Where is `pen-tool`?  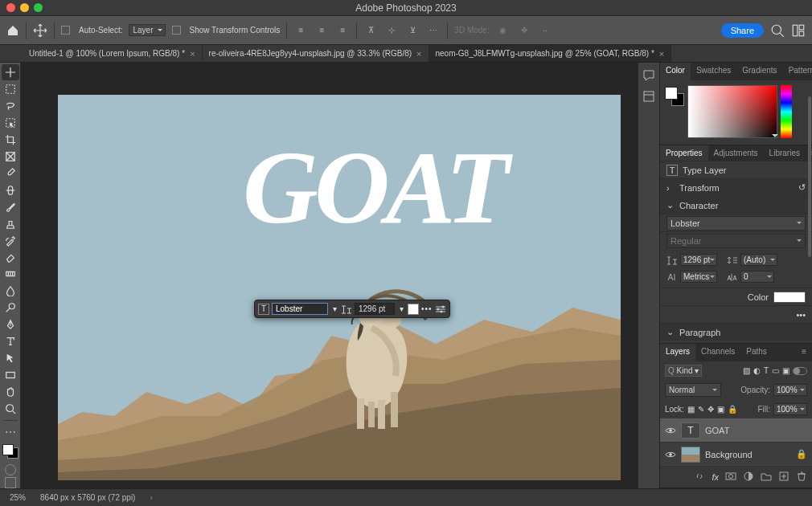
pen-tool is located at coordinates (10, 324).